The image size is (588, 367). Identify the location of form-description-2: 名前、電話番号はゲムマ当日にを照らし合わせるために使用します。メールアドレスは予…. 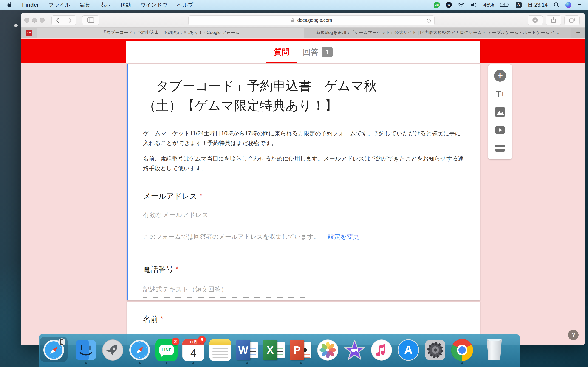
(304, 163).